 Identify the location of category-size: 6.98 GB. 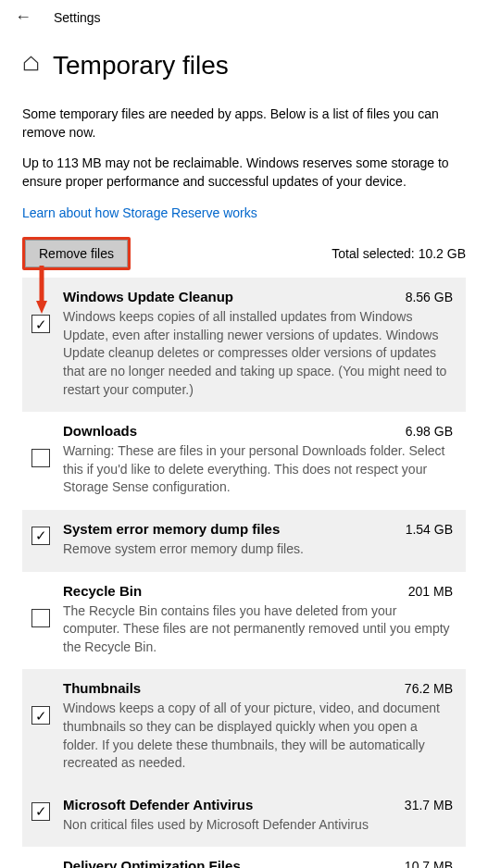
(430, 431).